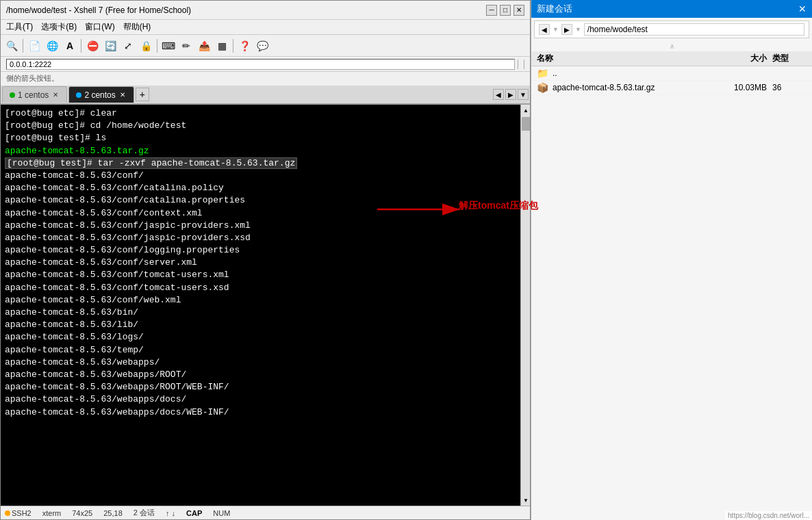 Image resolution: width=812 pixels, height=520 pixels. I want to click on sessions-label: 2 会话, so click(144, 513).